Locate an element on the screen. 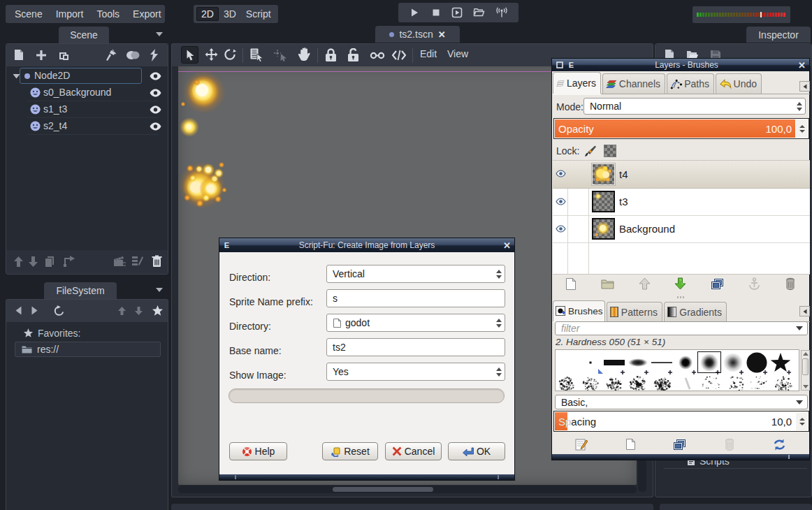 This screenshot has width=812, height=510. delete-layer-icon is located at coordinates (790, 284).